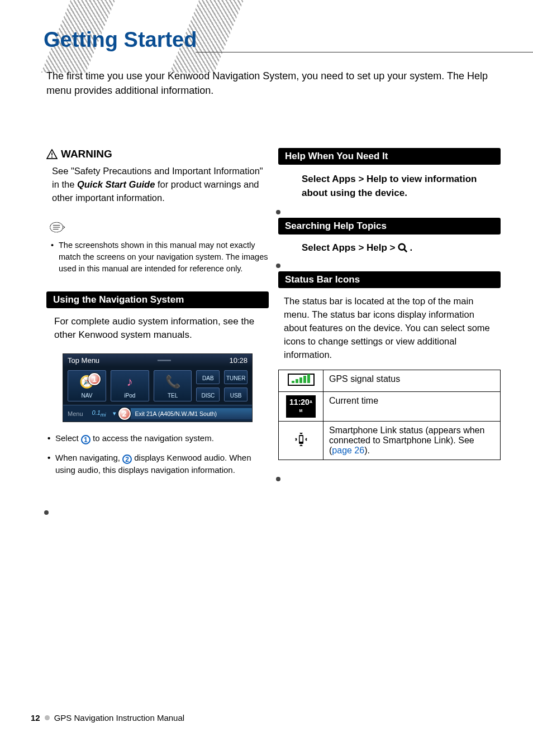  Describe the element at coordinates (158, 300) in the screenshot. I see `section-using-nav: Using the Navigation System` at that location.